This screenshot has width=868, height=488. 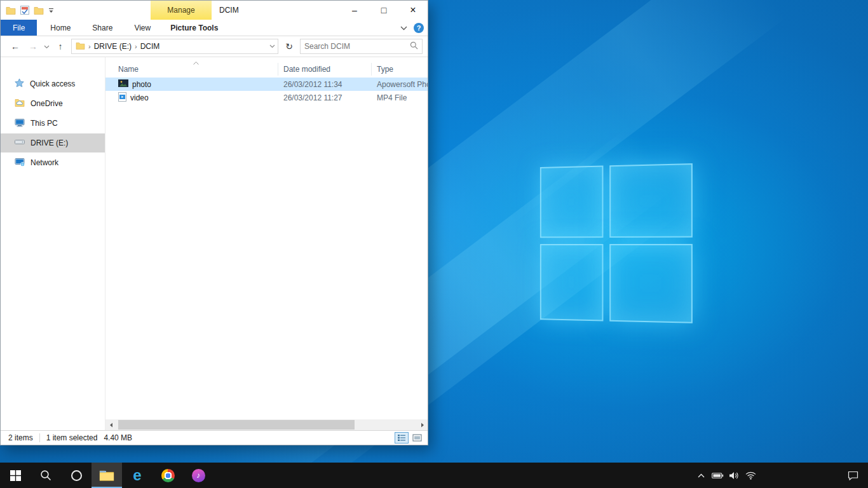 What do you see at coordinates (11, 10) in the screenshot?
I see `folder-icon` at bounding box center [11, 10].